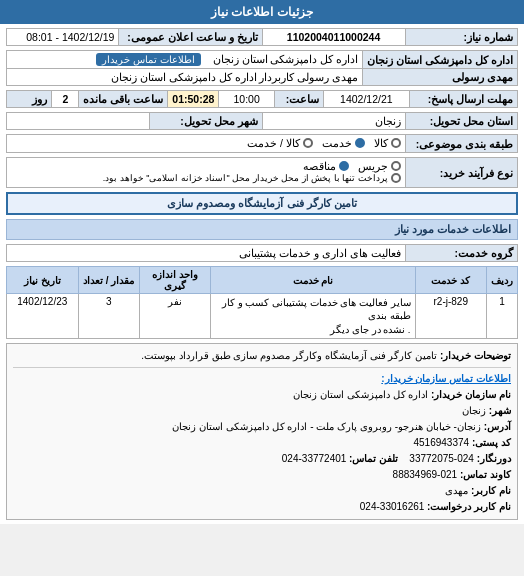 The width and height of the screenshot is (524, 576). What do you see at coordinates (262, 379) in the screenshot?
I see `supplier-title-row: اطلاعات تماس سازمان خریدار:` at bounding box center [262, 379].